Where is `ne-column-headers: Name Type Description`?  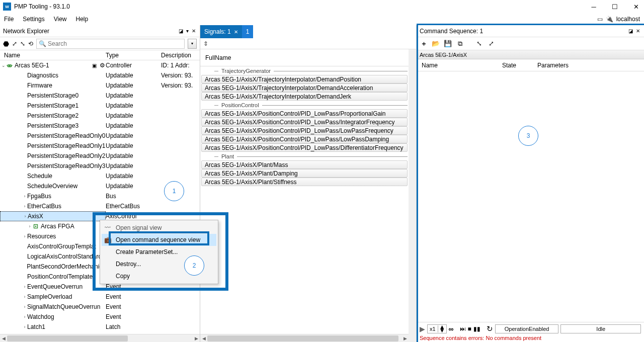 ne-column-headers: Name Type Description is located at coordinates (100, 55).